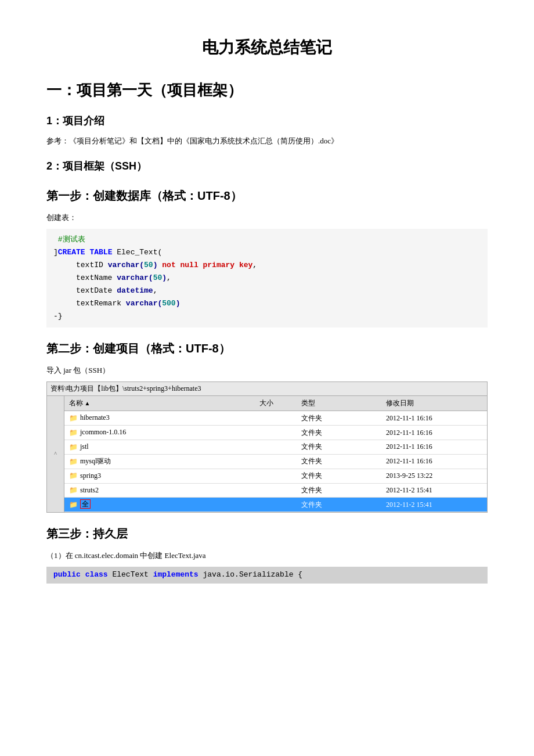  I want to click on sql-create: CREATE, so click(72, 252).